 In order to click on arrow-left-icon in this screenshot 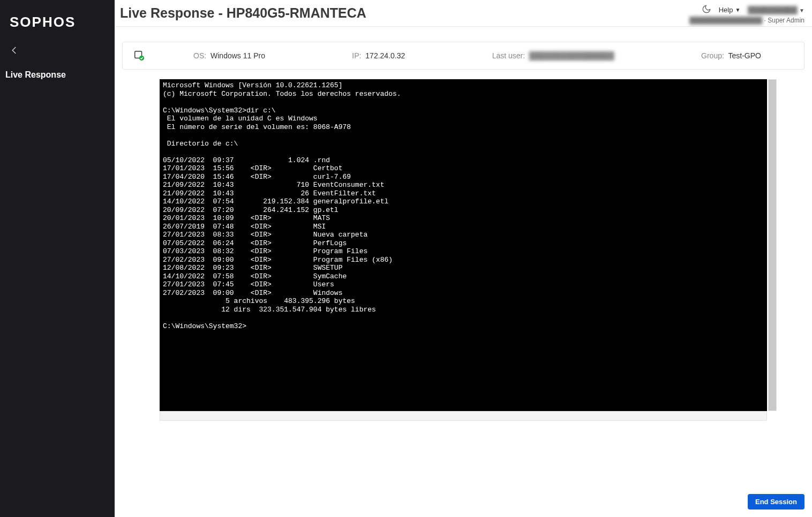, I will do `click(14, 50)`.